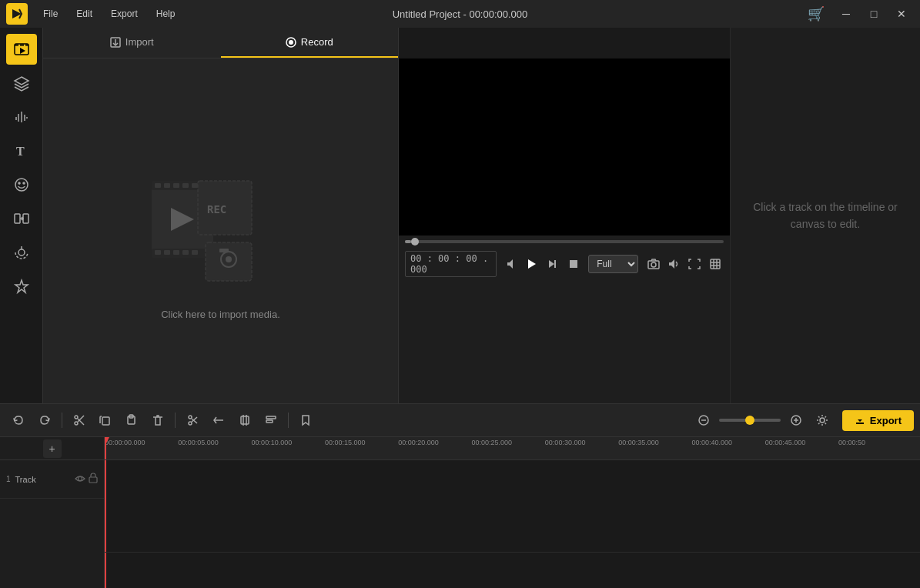 The image size is (920, 588). What do you see at coordinates (93, 479) in the screenshot?
I see `track-lock-icon` at bounding box center [93, 479].